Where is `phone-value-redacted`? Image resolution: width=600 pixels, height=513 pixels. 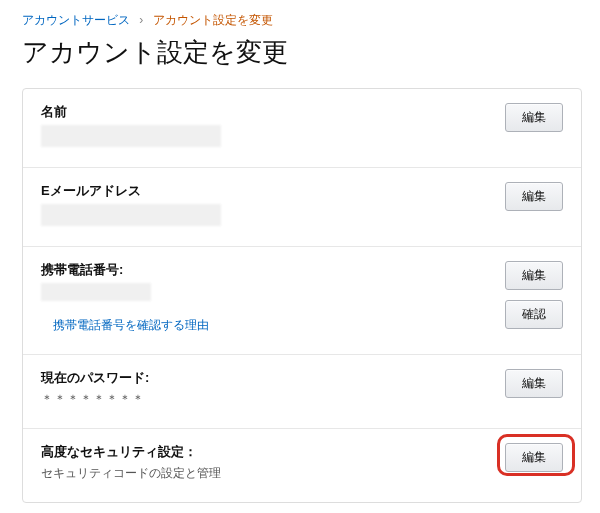
phone-value-redacted is located at coordinates (96, 292).